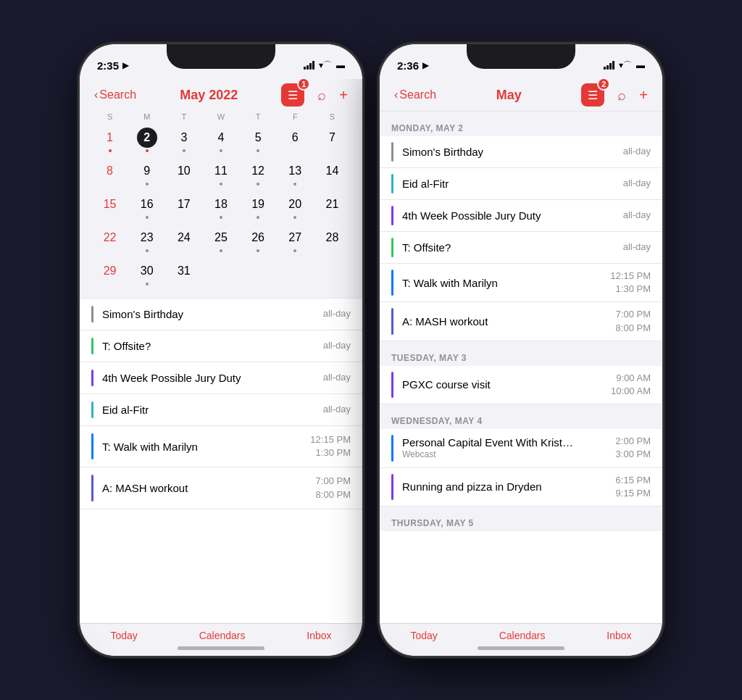 The height and width of the screenshot is (700, 742). Describe the element at coordinates (226, 314) in the screenshot. I see `event-content-1: Simon's Birthday all-day` at that location.